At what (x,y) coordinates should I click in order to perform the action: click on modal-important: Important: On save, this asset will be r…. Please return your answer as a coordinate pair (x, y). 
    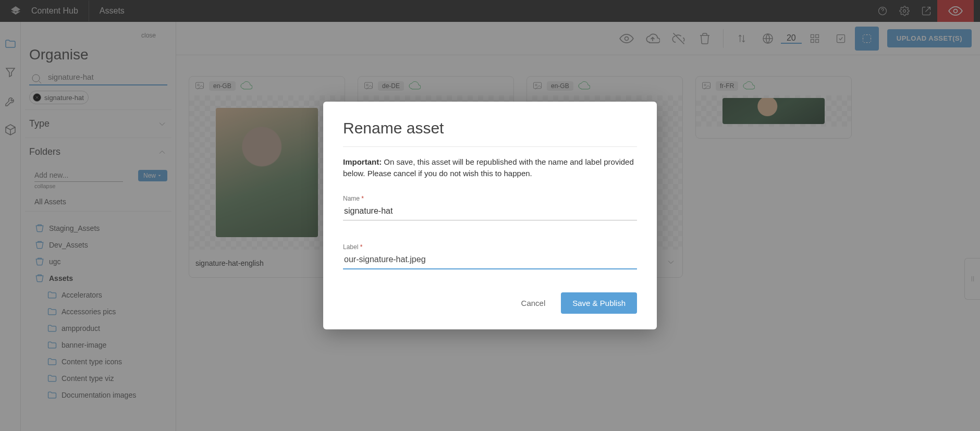
    Looking at the image, I should click on (490, 168).